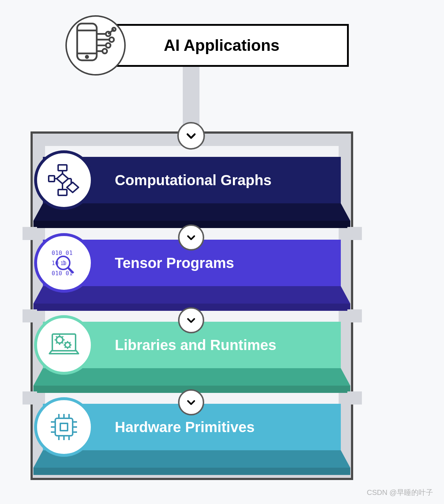 The image size is (444, 504). Describe the element at coordinates (64, 263) in the screenshot. I see `binary-magnify-icon: 010 01 10 1 010 01 10` at that location.